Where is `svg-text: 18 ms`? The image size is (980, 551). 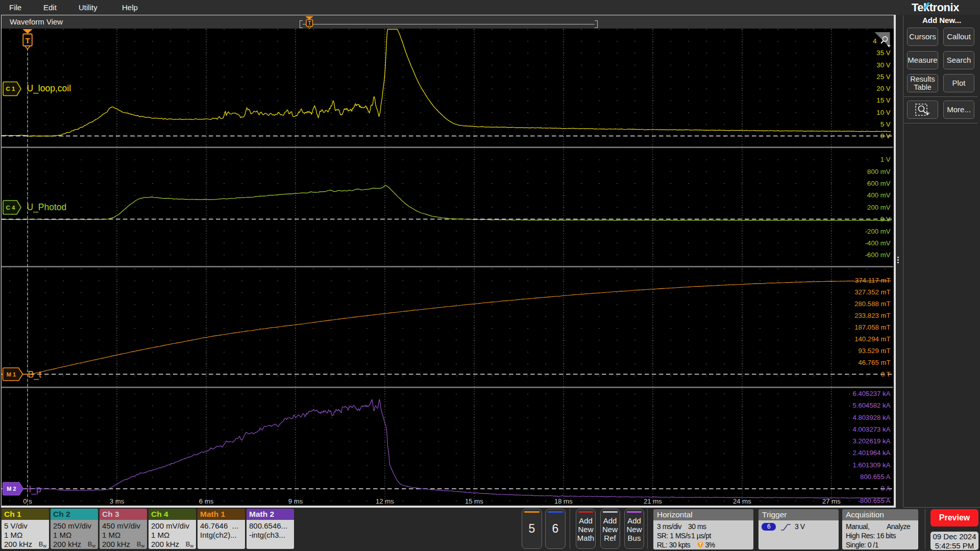
svg-text: 18 ms is located at coordinates (564, 501).